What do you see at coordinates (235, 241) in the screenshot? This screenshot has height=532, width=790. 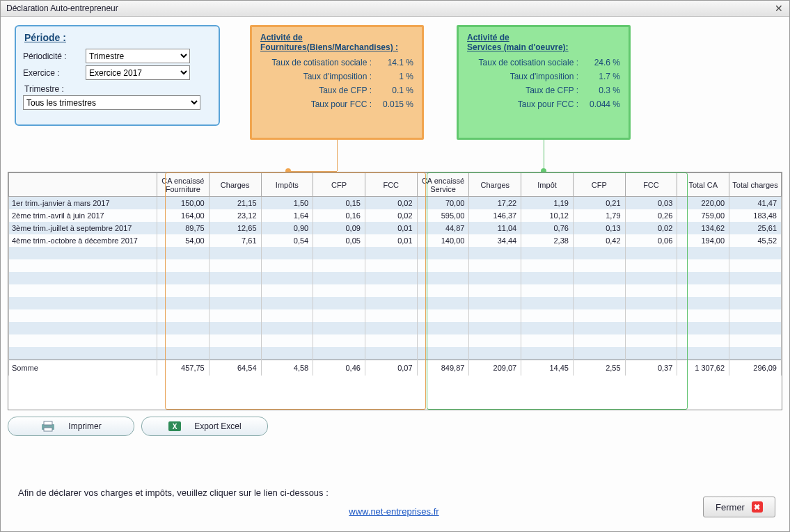 I see `value-cell: 7,61` at bounding box center [235, 241].